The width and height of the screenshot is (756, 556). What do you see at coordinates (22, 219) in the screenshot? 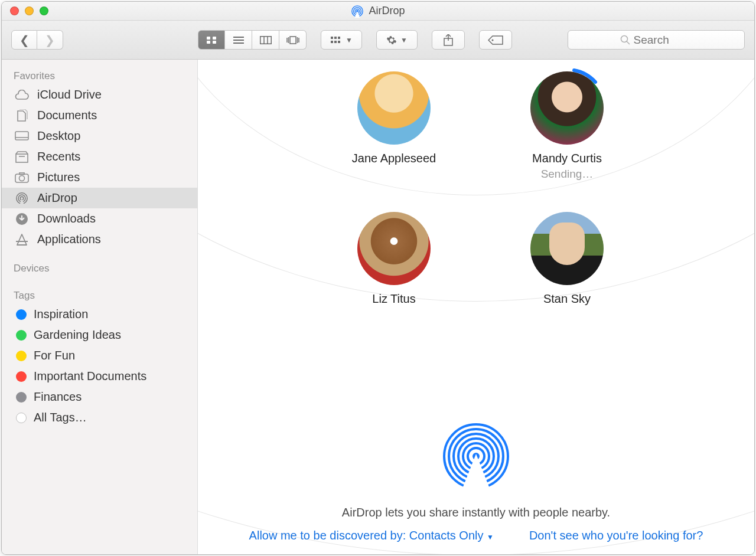
I see `downloads-icon` at bounding box center [22, 219].